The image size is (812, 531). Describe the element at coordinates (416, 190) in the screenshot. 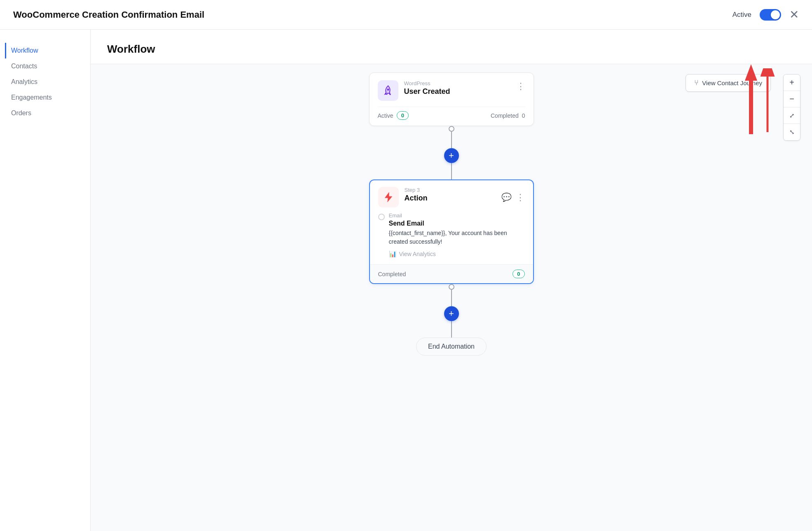

I see `action-step-label: Step 3` at that location.